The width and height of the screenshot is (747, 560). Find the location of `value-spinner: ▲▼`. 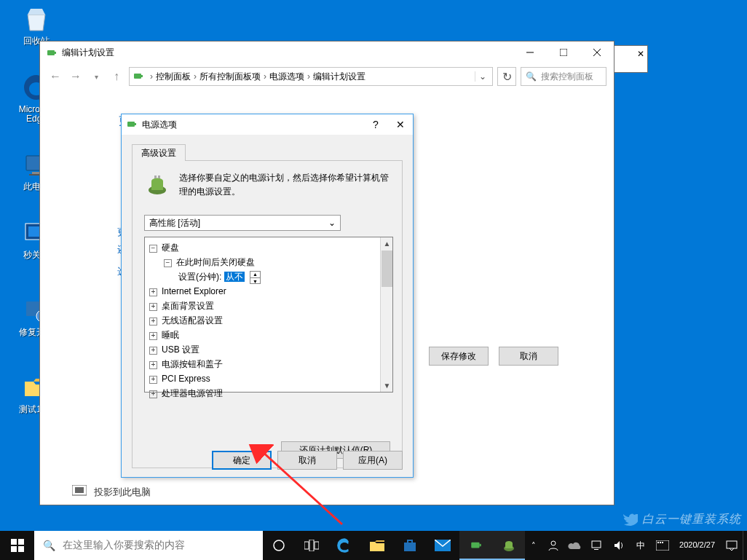

value-spinner: ▲▼ is located at coordinates (255, 277).